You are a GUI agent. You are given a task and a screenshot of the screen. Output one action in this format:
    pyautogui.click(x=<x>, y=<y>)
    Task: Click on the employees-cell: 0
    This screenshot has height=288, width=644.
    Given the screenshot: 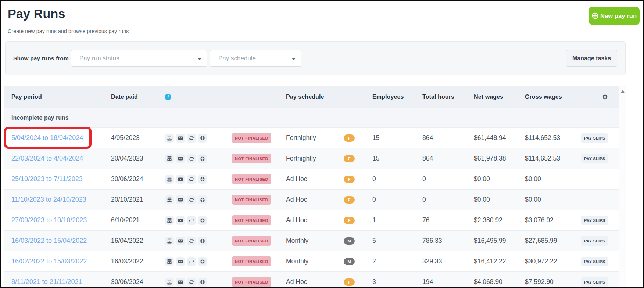 What is the action you would take?
    pyautogui.click(x=374, y=179)
    